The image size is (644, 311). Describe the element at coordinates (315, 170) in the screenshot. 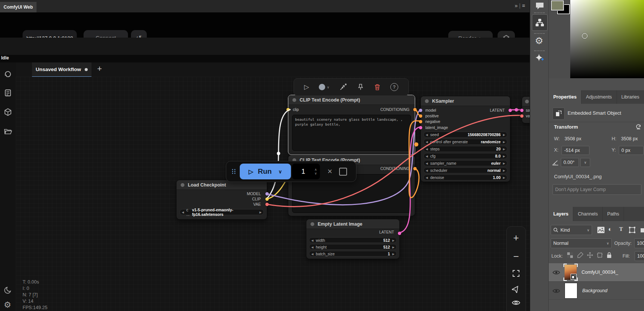

I see `count-up-icon: ∧` at that location.